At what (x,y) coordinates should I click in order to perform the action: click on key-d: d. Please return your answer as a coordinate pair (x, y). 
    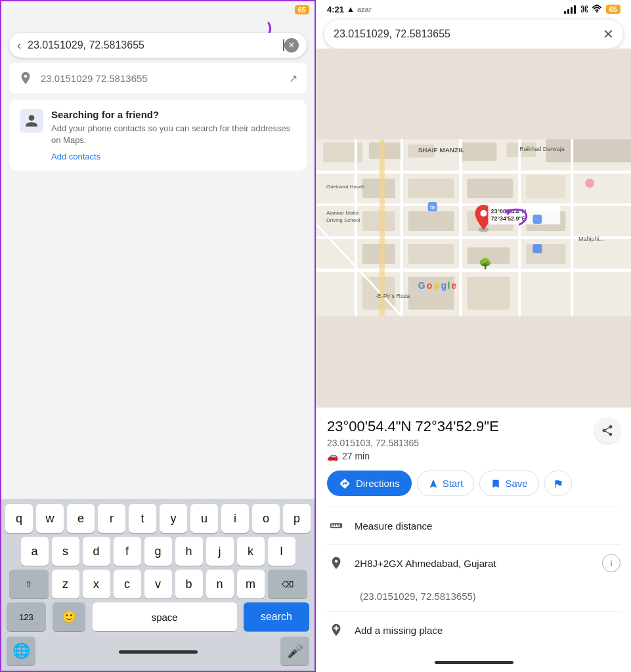
    Looking at the image, I should click on (97, 551).